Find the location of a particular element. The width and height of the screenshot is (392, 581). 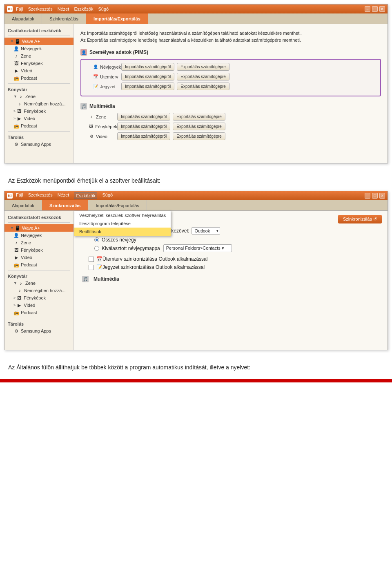

sidebar2-item-samsung: ⚙ Samsung Apps is located at coordinates (39, 331).